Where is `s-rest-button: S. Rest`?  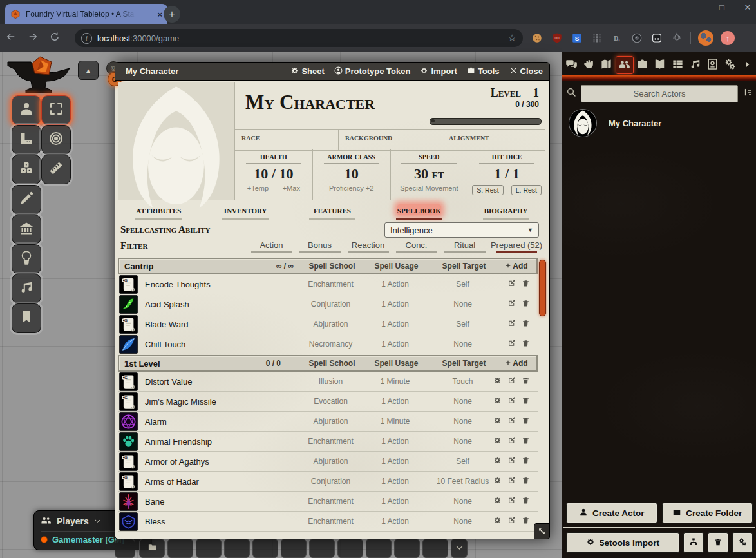
s-rest-button: S. Rest is located at coordinates (487, 190).